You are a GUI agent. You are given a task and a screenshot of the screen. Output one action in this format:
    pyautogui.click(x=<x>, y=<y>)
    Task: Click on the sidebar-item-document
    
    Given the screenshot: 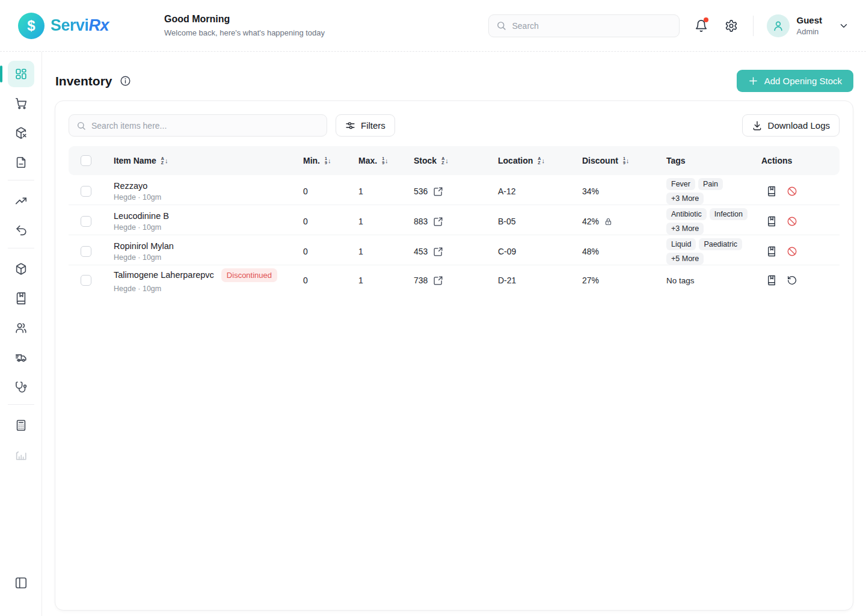 What is the action you would take?
    pyautogui.click(x=21, y=162)
    